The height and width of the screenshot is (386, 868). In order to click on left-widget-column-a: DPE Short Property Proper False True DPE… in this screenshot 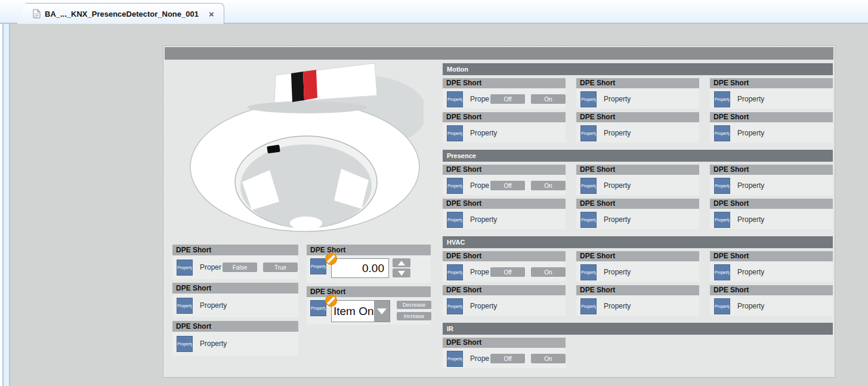, I will do `click(235, 302)`.